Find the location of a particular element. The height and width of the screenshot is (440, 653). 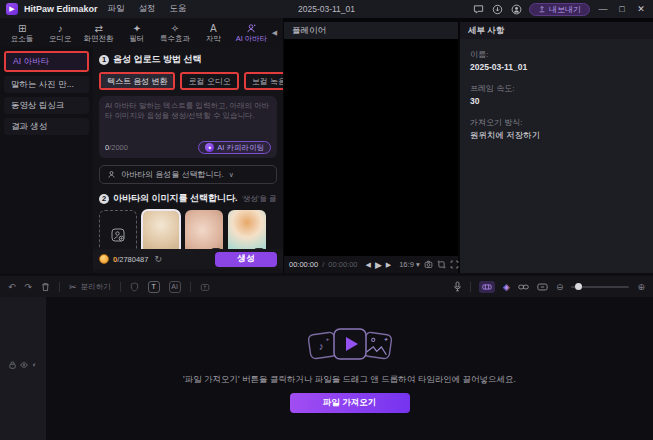

annotation-box-local-audio: 로컬 오디오 is located at coordinates (209, 81).